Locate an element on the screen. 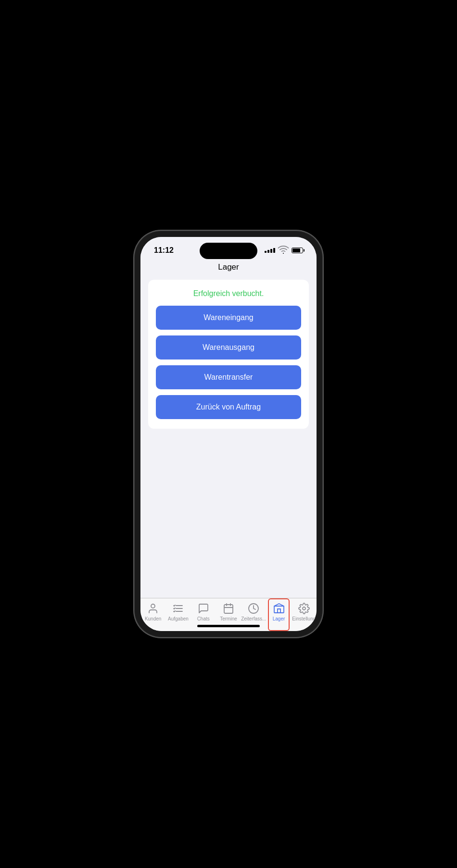 Image resolution: width=457 pixels, height=868 pixels. tab-chats: Chats is located at coordinates (203, 612).